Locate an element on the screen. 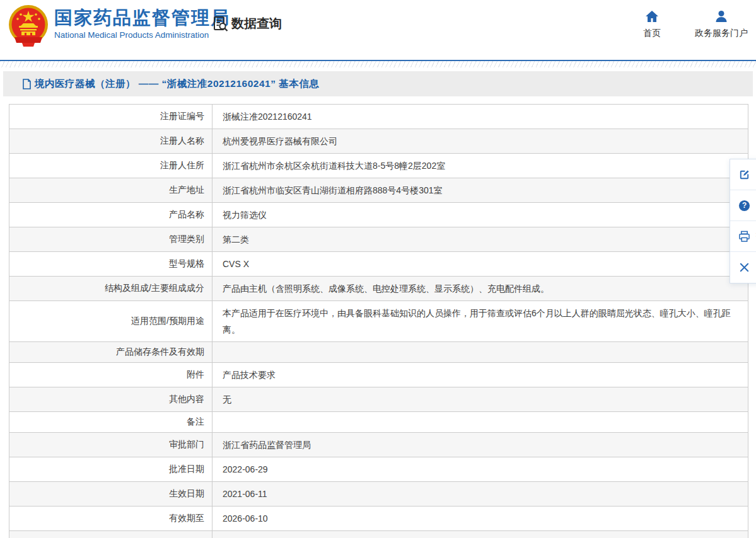  row-value-cell: CVS X is located at coordinates (480, 265).